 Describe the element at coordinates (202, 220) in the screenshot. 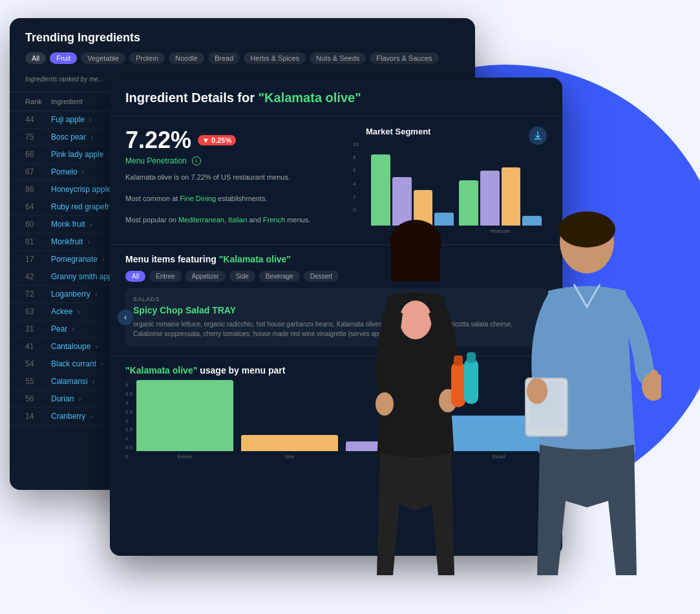

I see `mediterranean-link: Mediterranean` at that location.